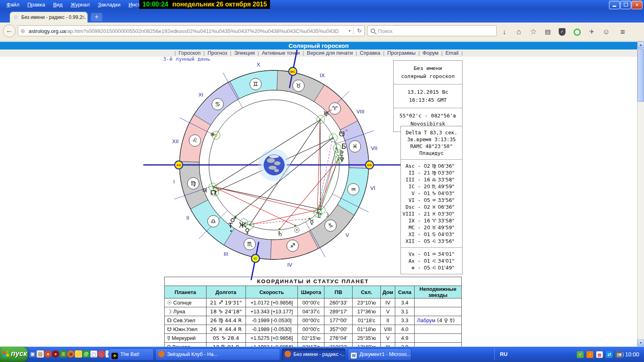 Image resolution: width=644 pixels, height=362 pixels. I want to click on house-cusp-row: XI - 01 ♋ 04'03", so click(431, 234).